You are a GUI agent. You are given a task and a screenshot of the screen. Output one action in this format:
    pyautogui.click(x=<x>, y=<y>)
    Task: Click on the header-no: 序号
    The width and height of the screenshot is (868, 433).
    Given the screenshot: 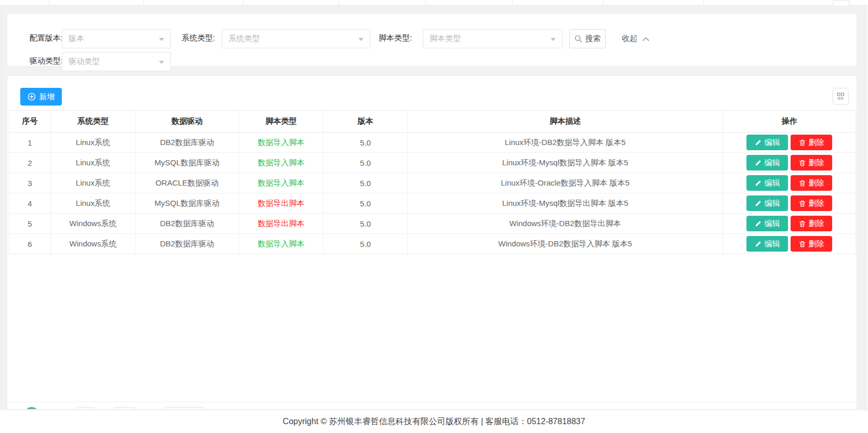 What is the action you would take?
    pyautogui.click(x=30, y=122)
    